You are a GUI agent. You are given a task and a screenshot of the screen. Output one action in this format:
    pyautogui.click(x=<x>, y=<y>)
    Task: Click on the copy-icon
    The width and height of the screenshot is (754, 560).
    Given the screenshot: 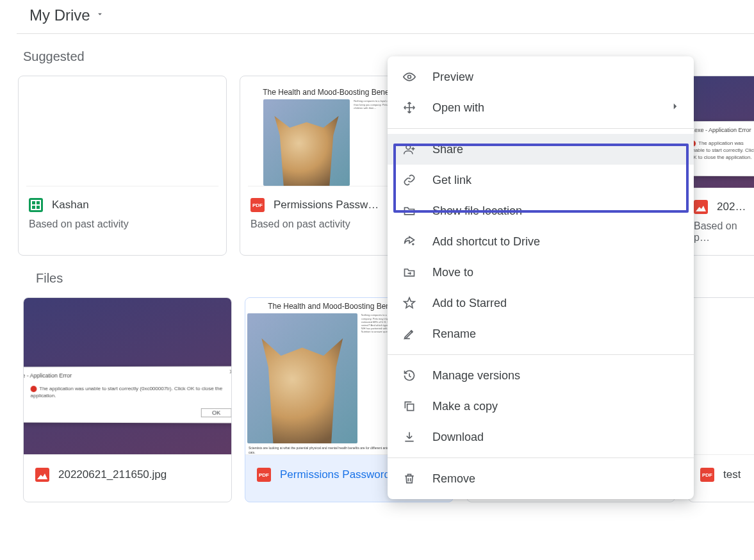 What is the action you would take?
    pyautogui.click(x=409, y=406)
    